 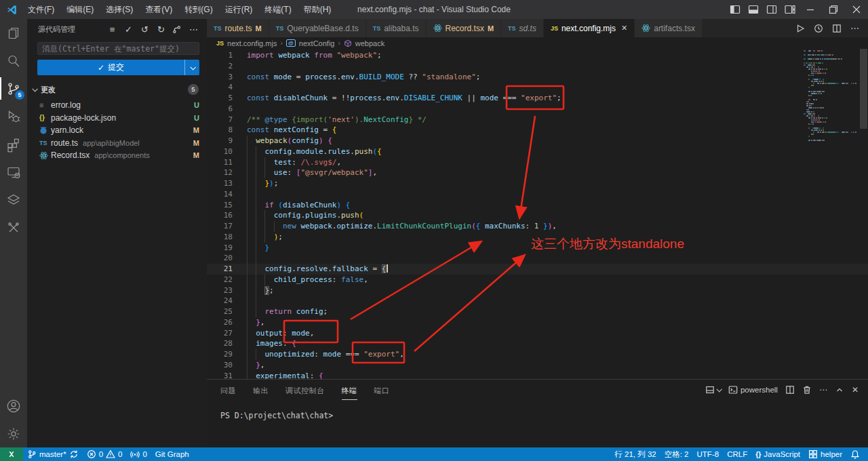 What do you see at coordinates (117, 130) in the screenshot?
I see `change-yarn.lock: yarn.lock M` at bounding box center [117, 130].